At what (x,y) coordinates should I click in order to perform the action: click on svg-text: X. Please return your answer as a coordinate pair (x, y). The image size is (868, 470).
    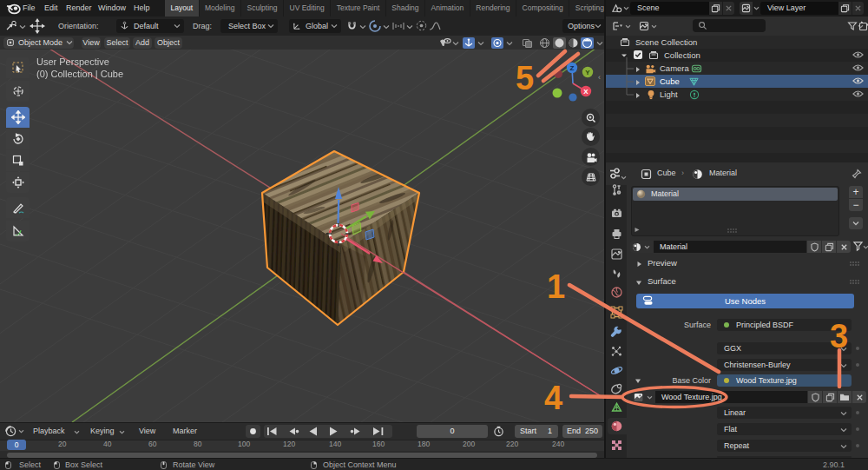
    Looking at the image, I should click on (586, 92).